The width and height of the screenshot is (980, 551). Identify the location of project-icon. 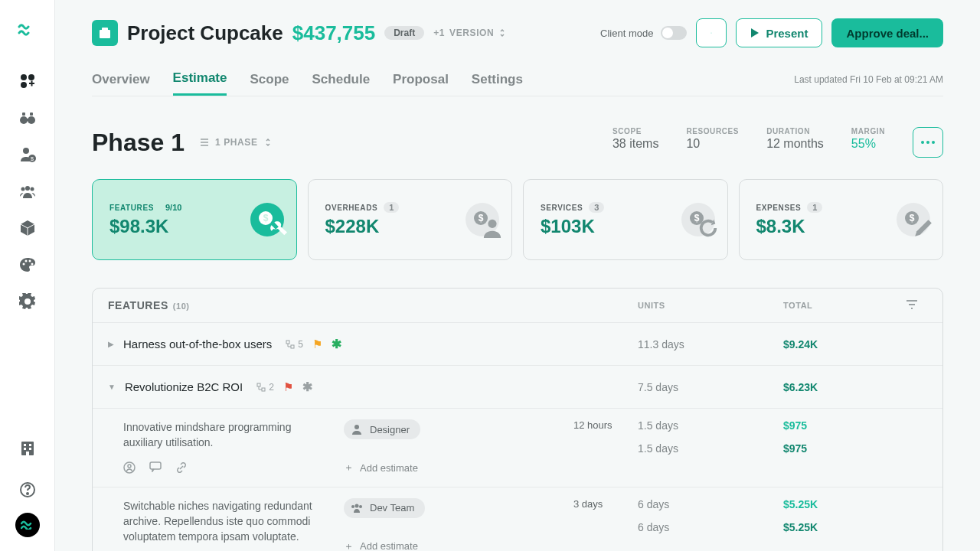
(105, 33).